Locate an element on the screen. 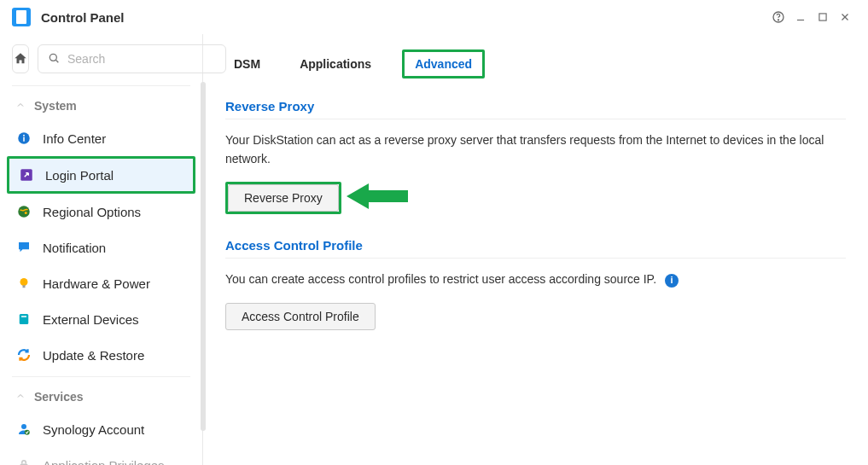 The width and height of the screenshot is (868, 465). sidebar-item-label: Application Privileges is located at coordinates (104, 462).